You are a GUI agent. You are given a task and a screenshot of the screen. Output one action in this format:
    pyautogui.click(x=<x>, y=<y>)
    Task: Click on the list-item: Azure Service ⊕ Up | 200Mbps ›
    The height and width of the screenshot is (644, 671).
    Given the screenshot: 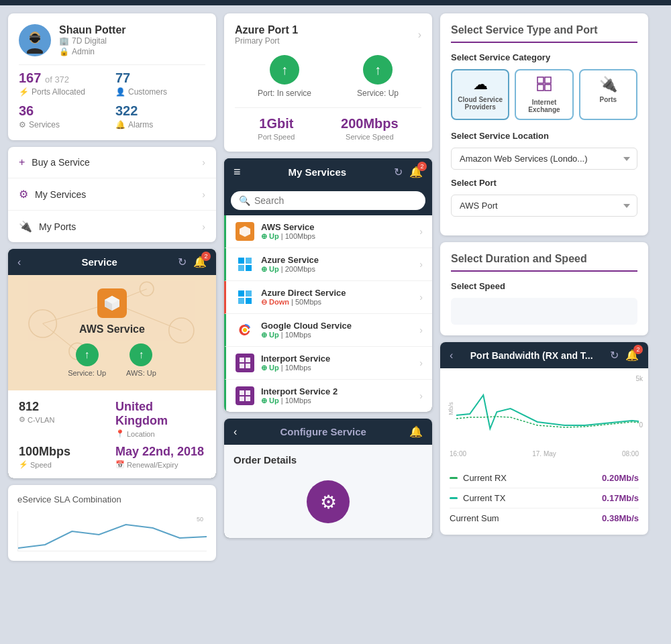 What is the action you would take?
    pyautogui.click(x=328, y=264)
    